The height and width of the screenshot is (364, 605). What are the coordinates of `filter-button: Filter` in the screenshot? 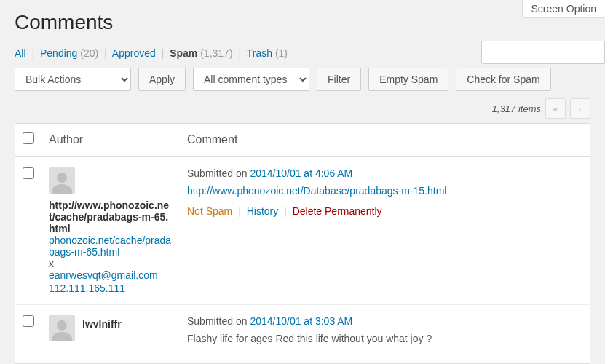 It's located at (339, 79).